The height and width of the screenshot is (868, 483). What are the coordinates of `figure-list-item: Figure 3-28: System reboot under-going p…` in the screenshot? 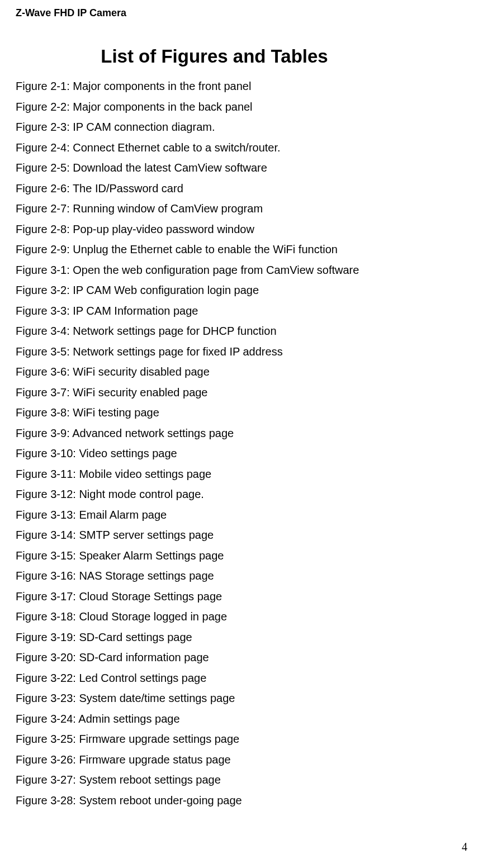 It's located at (215, 800).